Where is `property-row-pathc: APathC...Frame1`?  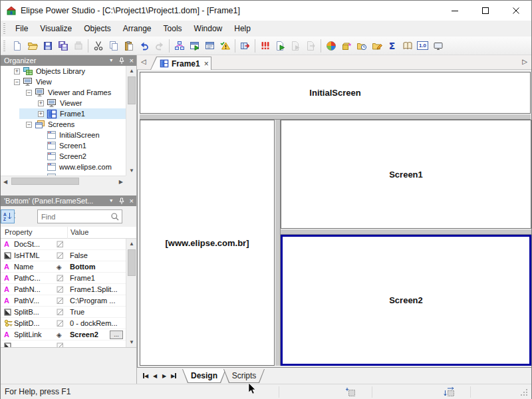
property-row-pathc: APathC...Frame1 is located at coordinates (63, 278).